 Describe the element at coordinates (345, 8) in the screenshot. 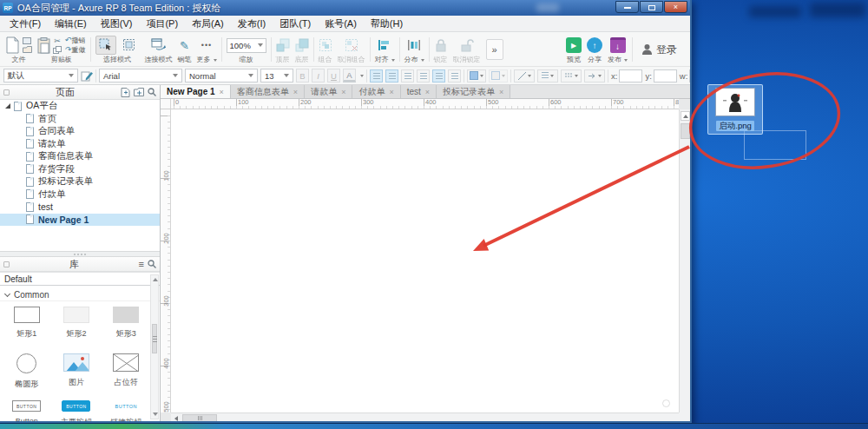

I see `titlebar: RP OA合同管理 - Axure RP 8 Team Edition : 授权…` at that location.